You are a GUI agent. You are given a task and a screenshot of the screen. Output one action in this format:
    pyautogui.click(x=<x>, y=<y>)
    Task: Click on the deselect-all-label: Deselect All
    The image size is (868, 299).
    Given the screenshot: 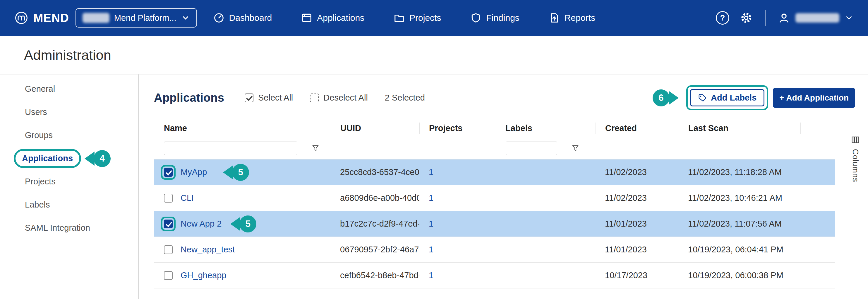 What is the action you would take?
    pyautogui.click(x=346, y=98)
    